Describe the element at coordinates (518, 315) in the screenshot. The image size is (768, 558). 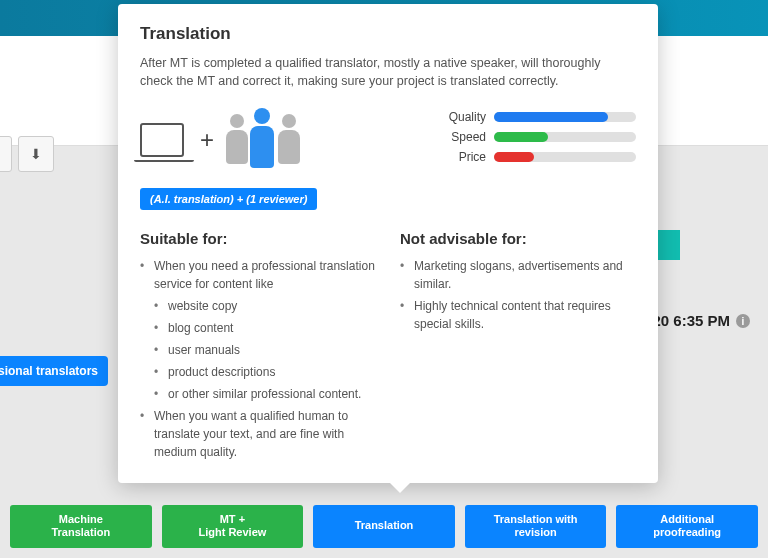
I see `list-item: Highly technical content that requires s…` at that location.